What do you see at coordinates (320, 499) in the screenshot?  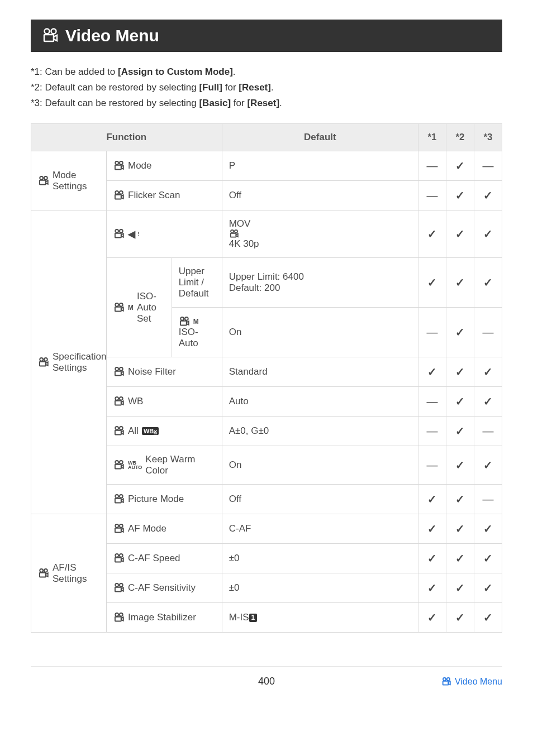 I see `cell-picmode-default: Off` at bounding box center [320, 499].